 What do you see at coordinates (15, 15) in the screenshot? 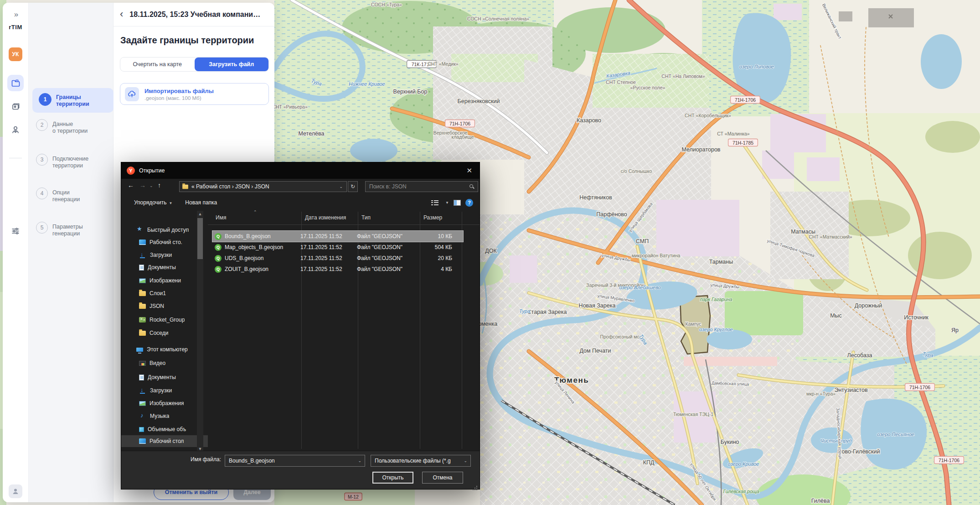
I see `expand-sidebar-icon: »` at bounding box center [15, 15].